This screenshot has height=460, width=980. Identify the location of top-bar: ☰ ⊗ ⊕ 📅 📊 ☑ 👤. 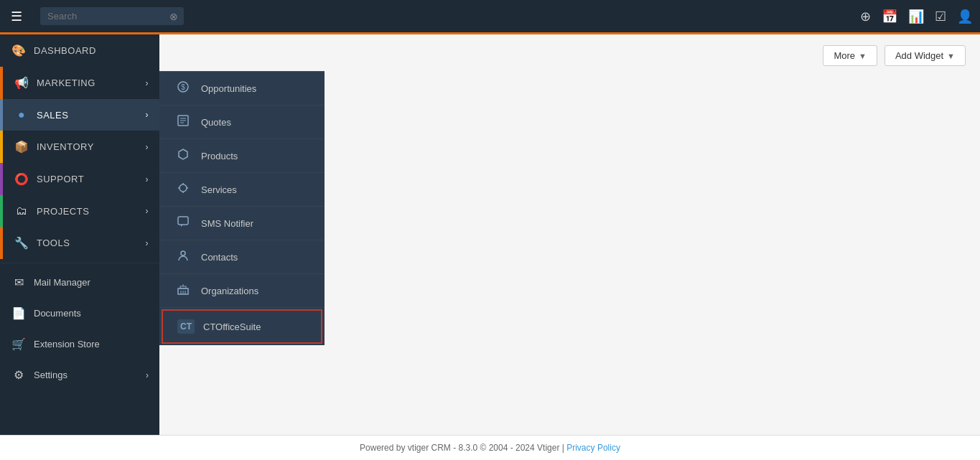
(490, 17).